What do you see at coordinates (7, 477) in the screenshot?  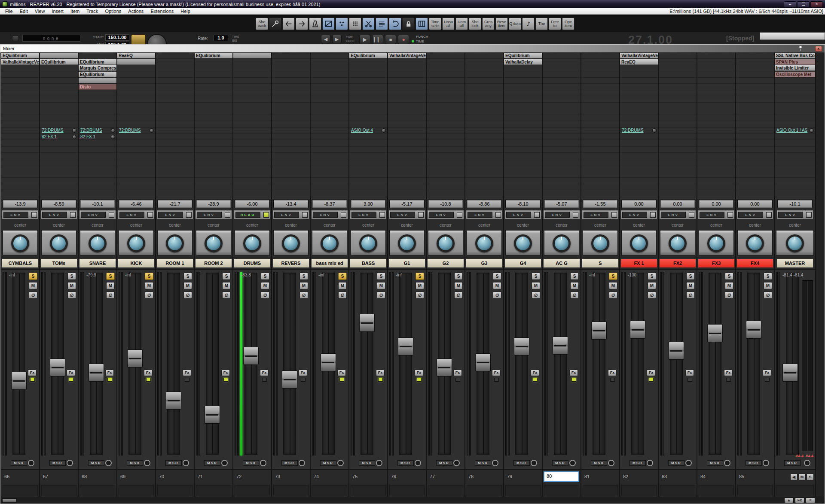 I see `track-number: 66` at bounding box center [7, 477].